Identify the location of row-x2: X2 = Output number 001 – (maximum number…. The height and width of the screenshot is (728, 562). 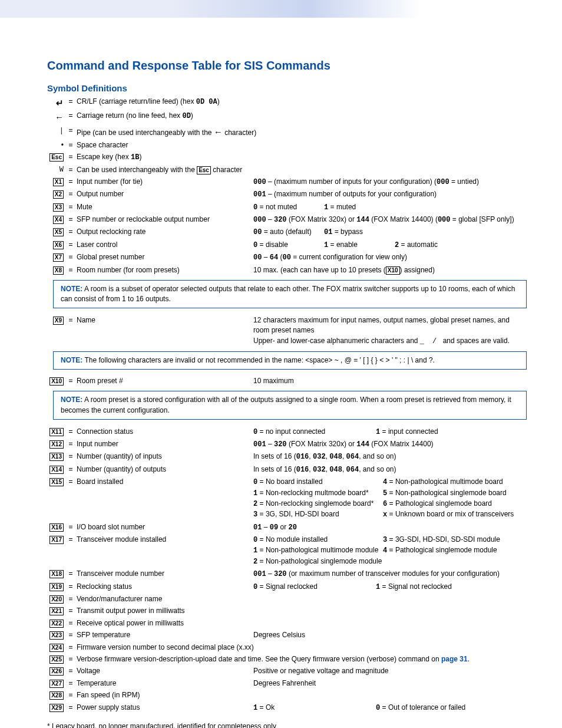
(287, 195).